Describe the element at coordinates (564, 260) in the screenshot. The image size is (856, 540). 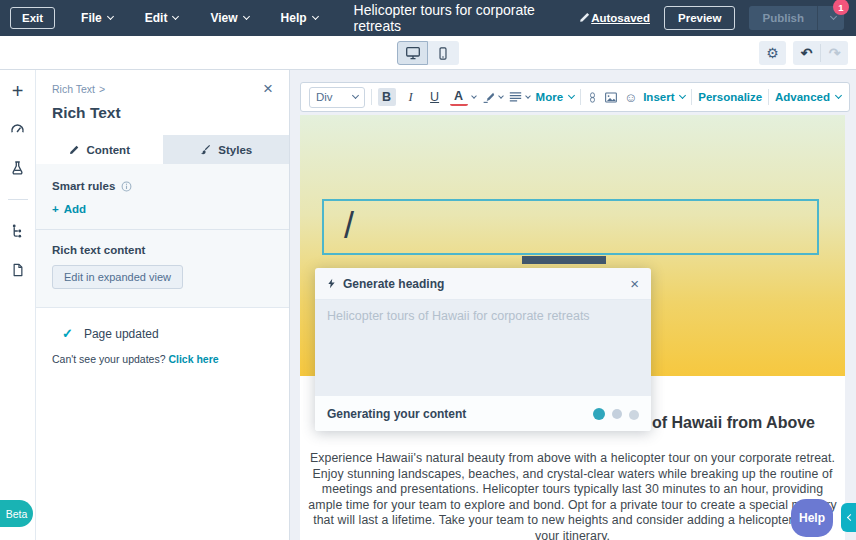
I see `module-drag-handle` at that location.